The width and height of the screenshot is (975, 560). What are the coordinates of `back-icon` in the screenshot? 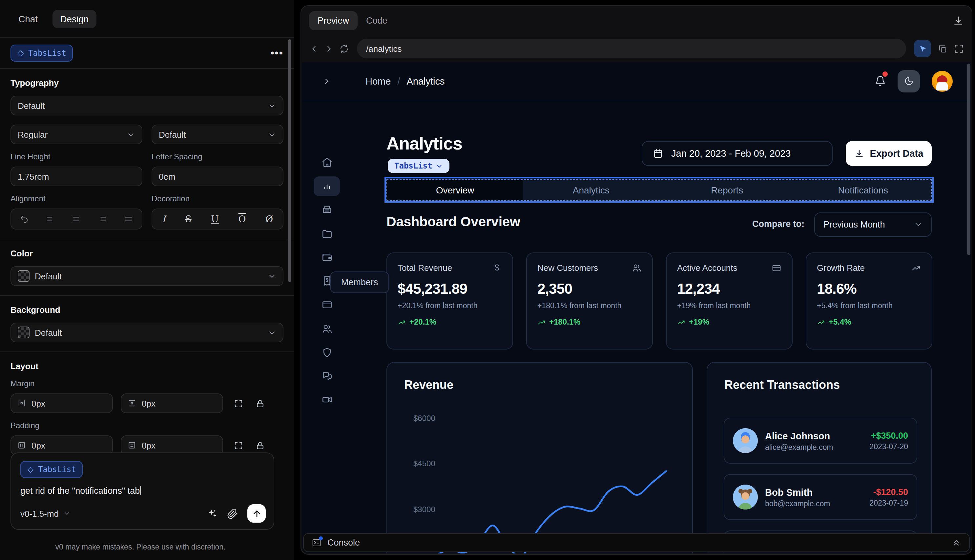 It's located at (314, 48).